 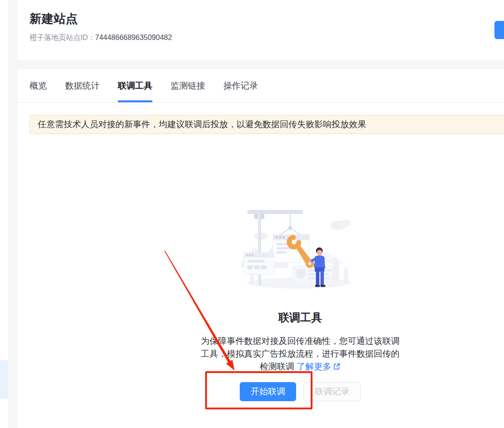 I want to click on partial-action-button, so click(x=499, y=30).